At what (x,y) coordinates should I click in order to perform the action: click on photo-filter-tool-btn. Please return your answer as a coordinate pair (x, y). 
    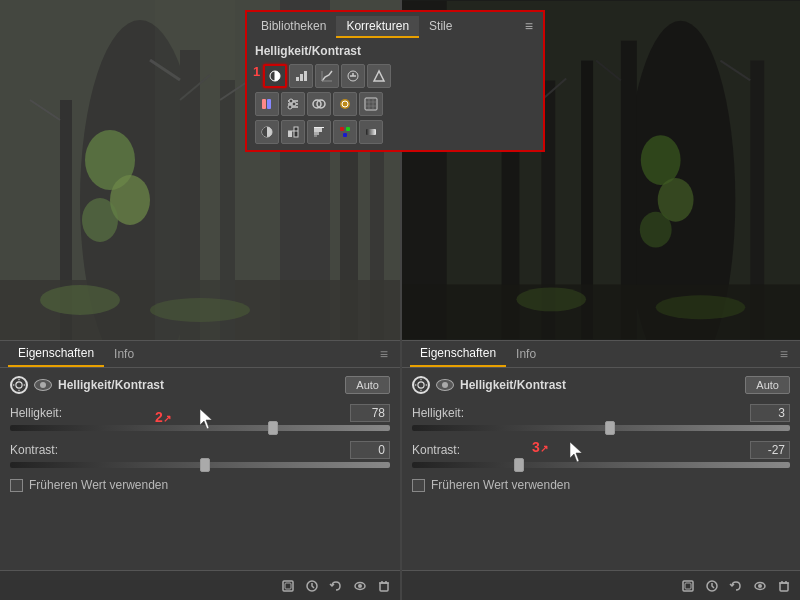
    Looking at the image, I should click on (345, 104).